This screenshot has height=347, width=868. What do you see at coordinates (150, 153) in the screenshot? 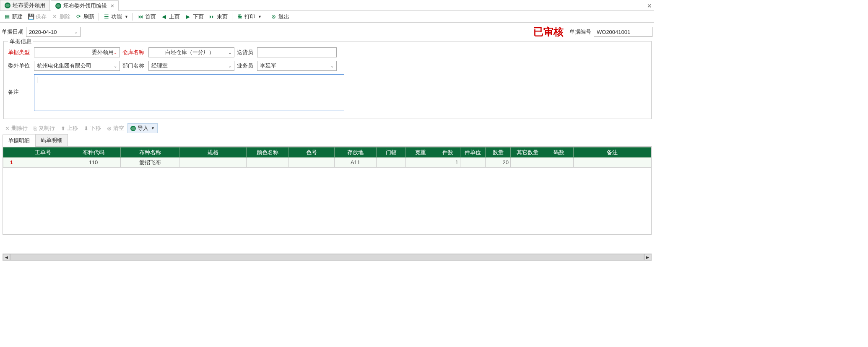
I see `col-name: 布种名称` at bounding box center [150, 153].